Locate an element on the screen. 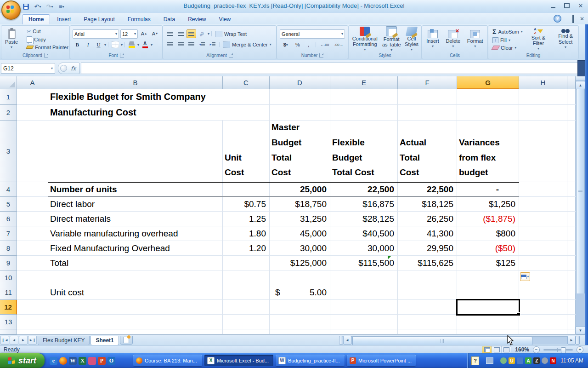 Image resolution: width=588 pixels, height=368 pixels. decrease-indent-button: ◂ is located at coordinates (202, 44).